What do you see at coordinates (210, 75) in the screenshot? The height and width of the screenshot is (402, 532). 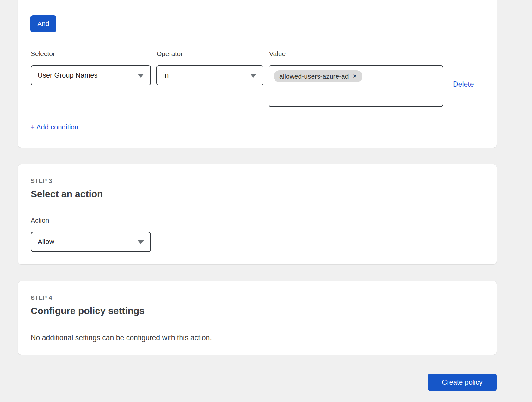 I see `operator-dropdown: in` at bounding box center [210, 75].